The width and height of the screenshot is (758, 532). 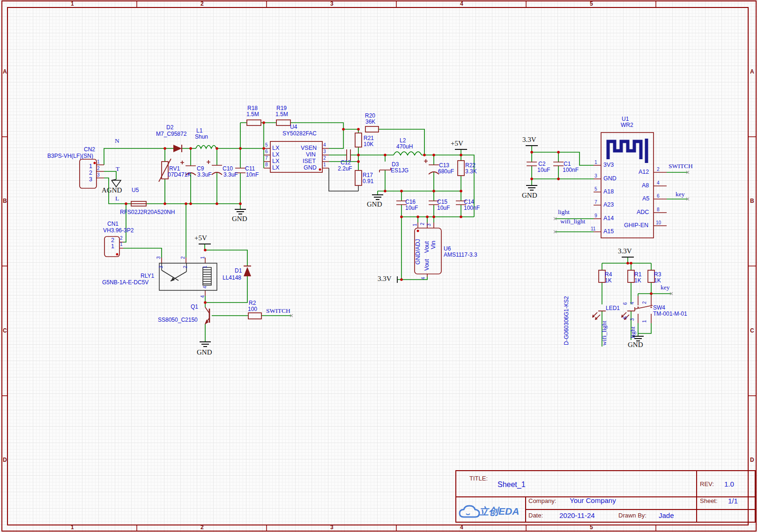 I want to click on r22-ref: R22, so click(x=470, y=166).